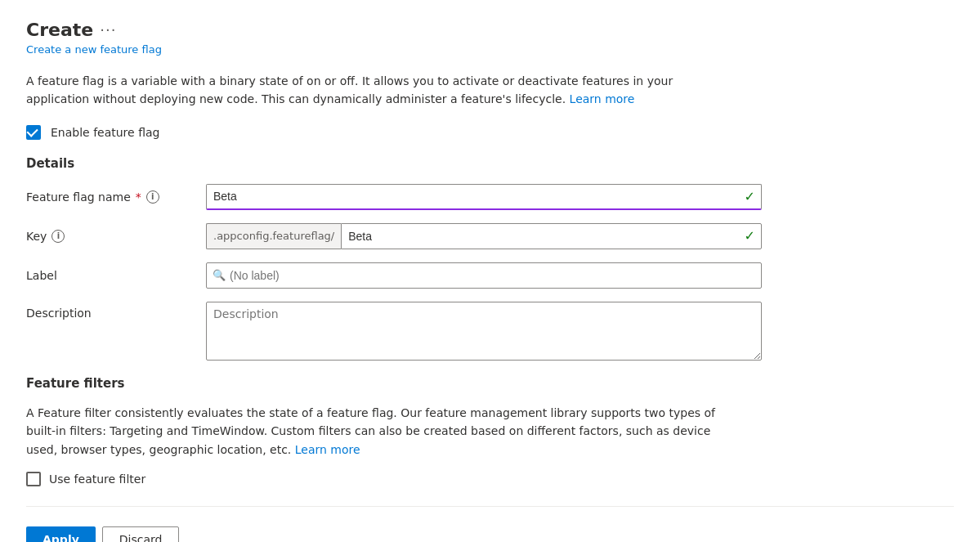 This screenshot has width=980, height=542. Describe the element at coordinates (116, 311) in the screenshot. I see `description-label: Description` at that location.